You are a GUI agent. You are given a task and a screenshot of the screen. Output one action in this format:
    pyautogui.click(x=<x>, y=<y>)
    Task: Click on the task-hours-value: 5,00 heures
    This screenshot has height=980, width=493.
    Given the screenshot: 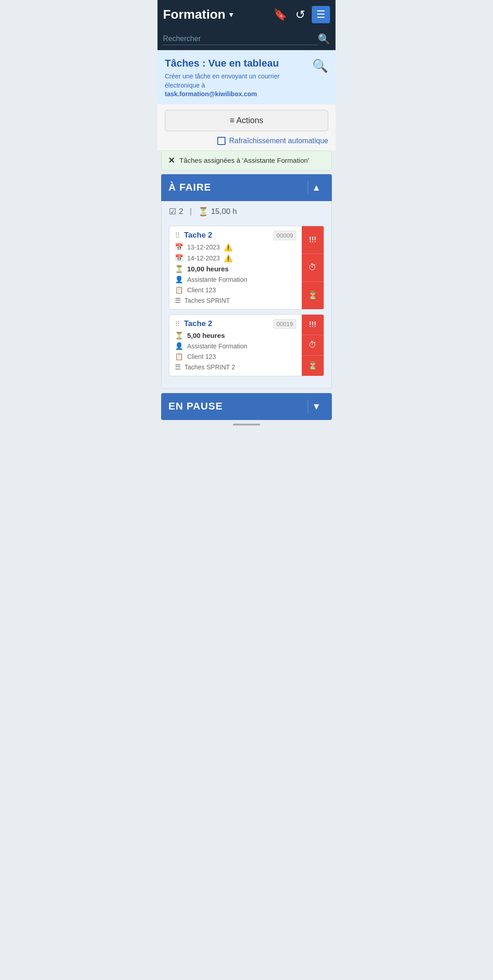 What is the action you would take?
    pyautogui.click(x=206, y=336)
    